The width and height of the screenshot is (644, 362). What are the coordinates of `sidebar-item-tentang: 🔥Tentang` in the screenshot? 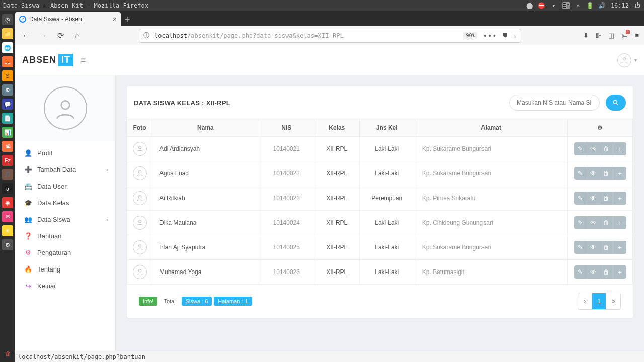 It's located at (65, 269).